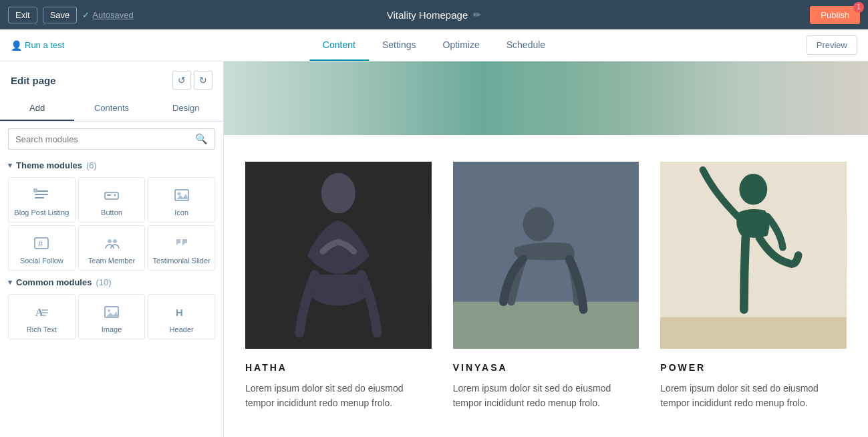 The height and width of the screenshot is (437, 868). Describe the element at coordinates (547, 286) in the screenshot. I see `yoga-card-vinyasa: VINYASA Lorem ipsum dolor sit sed do eiu…` at that location.